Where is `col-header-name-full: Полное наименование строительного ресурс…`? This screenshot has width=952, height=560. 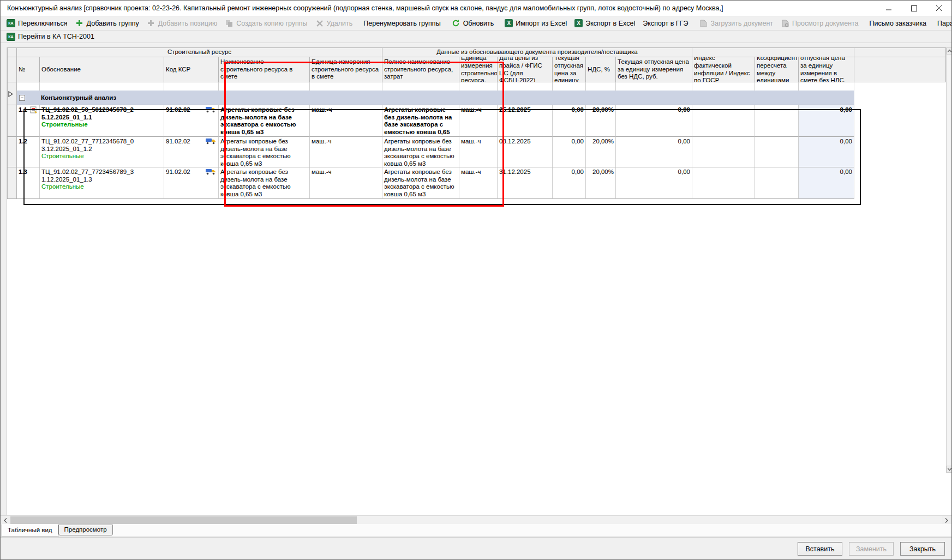
col-header-name-full: Полное наименование строительного ресурс… is located at coordinates (421, 70).